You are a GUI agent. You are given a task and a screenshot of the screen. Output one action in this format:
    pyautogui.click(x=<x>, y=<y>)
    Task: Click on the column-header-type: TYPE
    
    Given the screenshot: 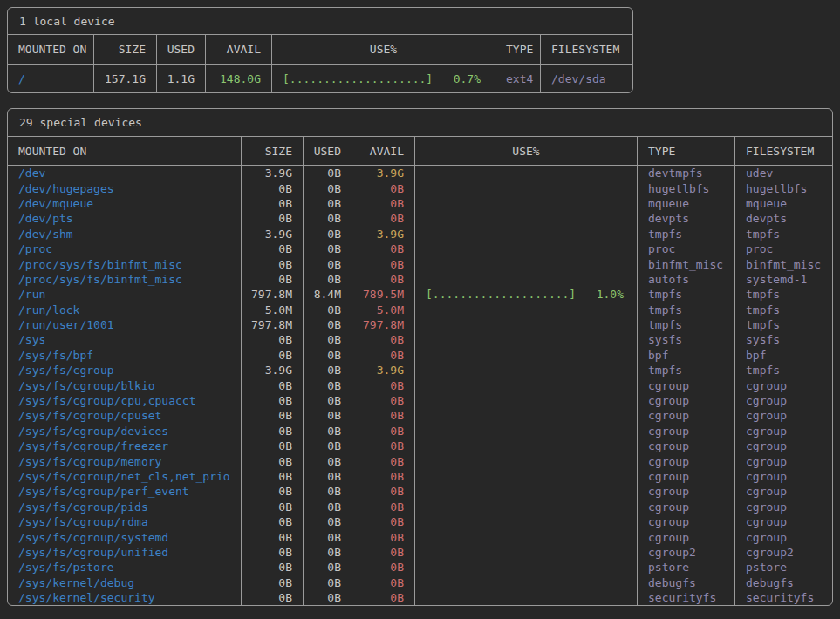 What is the action you would take?
    pyautogui.click(x=686, y=151)
    